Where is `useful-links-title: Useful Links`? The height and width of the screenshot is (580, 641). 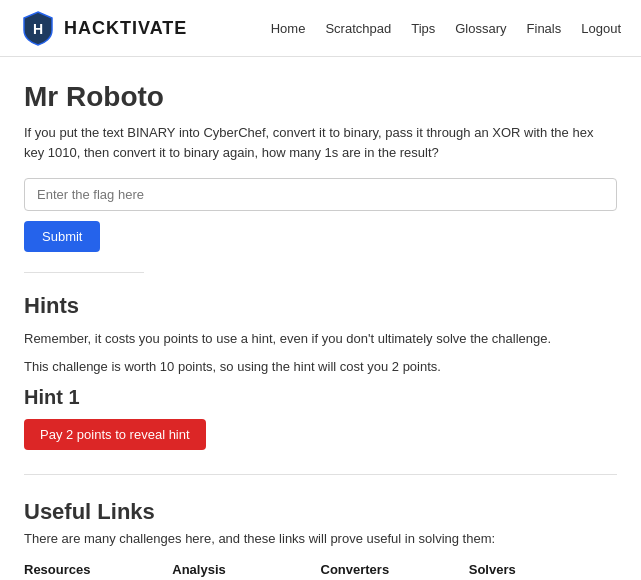
useful-links-title: Useful Links is located at coordinates (320, 512).